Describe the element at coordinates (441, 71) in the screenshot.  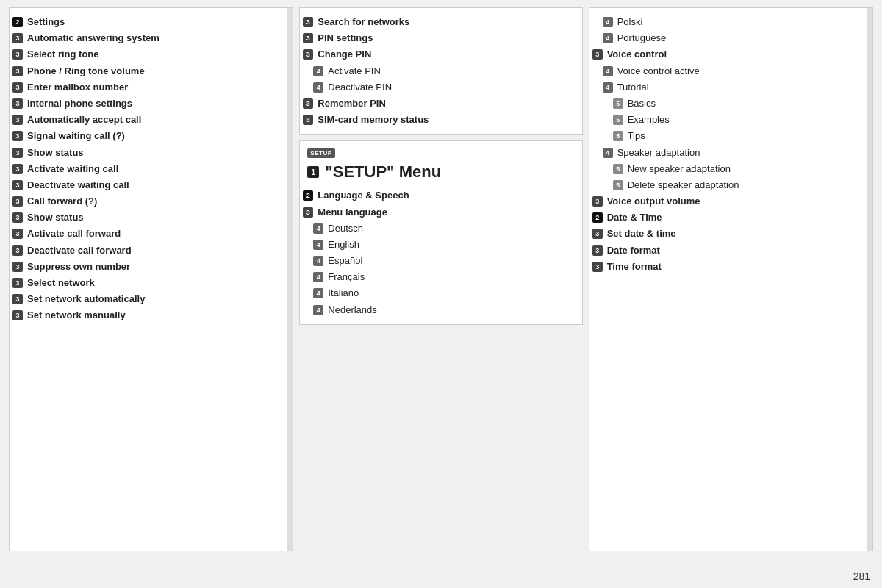
I see `middle-top-menu: 3Search for networks3PIN settings3Change…` at that location.